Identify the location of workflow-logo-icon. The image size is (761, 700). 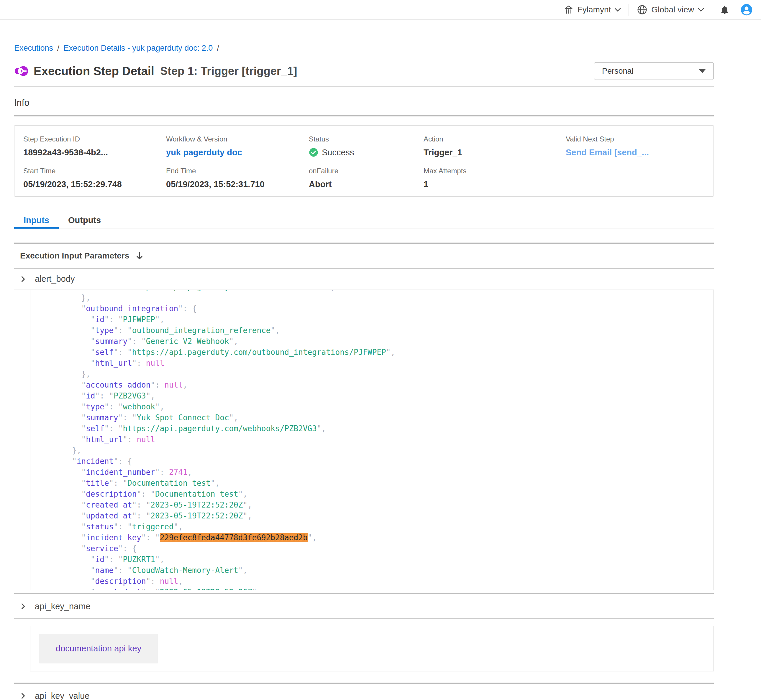
(21, 71).